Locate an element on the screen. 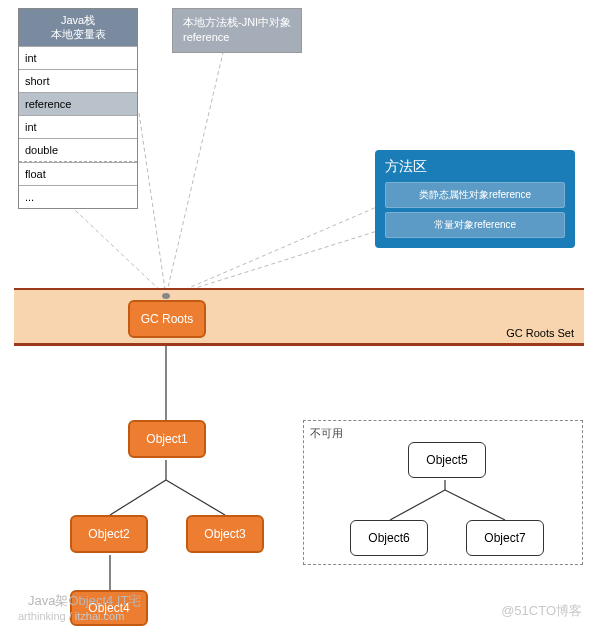 The height and width of the screenshot is (630, 600). watermark-left-2: arthinking / itzhai.com is located at coordinates (71, 616).